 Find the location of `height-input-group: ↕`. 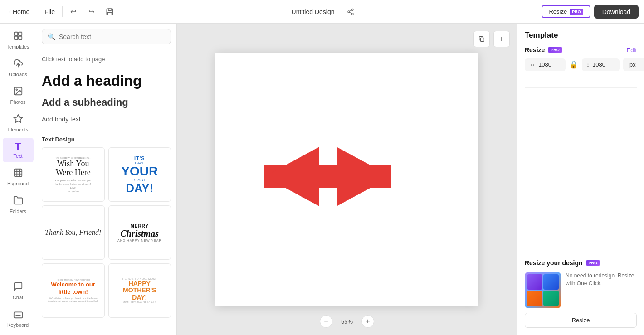

height-input-group: ↕ is located at coordinates (600, 65).